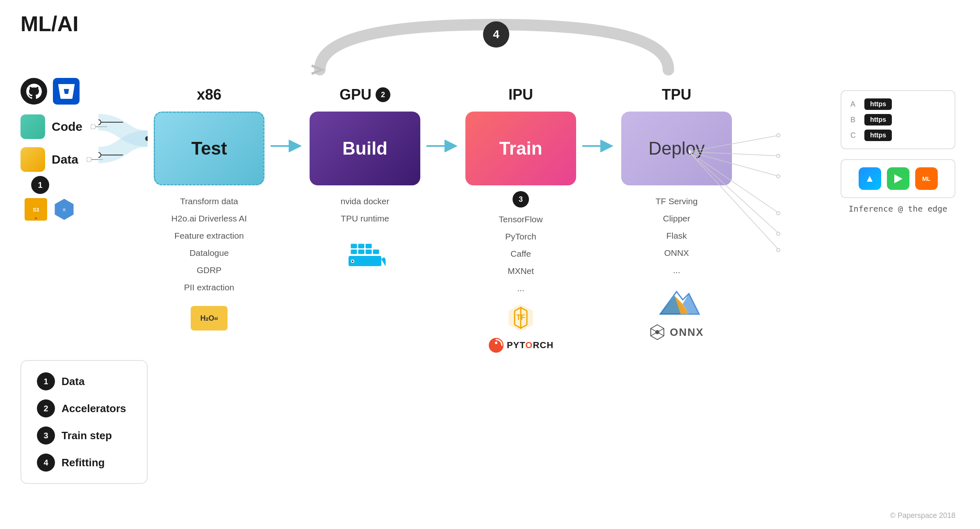 This screenshot has height=529, width=980. What do you see at coordinates (94, 408) in the screenshot?
I see `legend-label-2: Accelerators` at bounding box center [94, 408].